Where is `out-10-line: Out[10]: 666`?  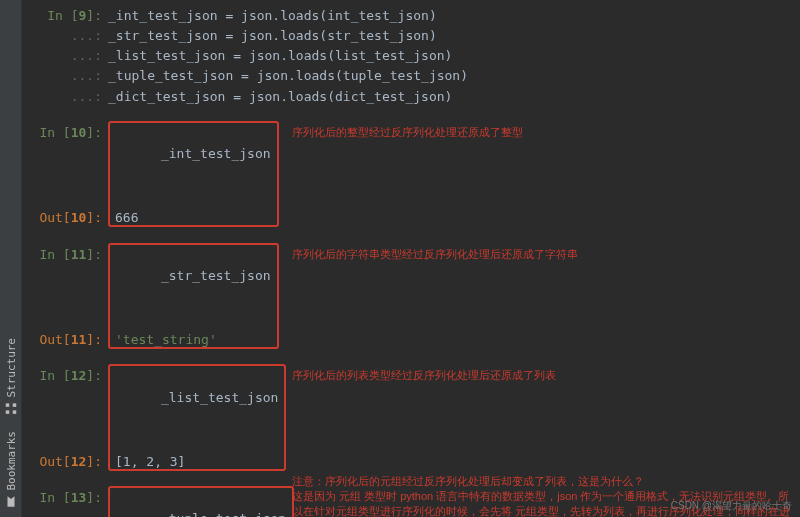
out-10-line: Out[10]: 666 is located at coordinates (411, 218).